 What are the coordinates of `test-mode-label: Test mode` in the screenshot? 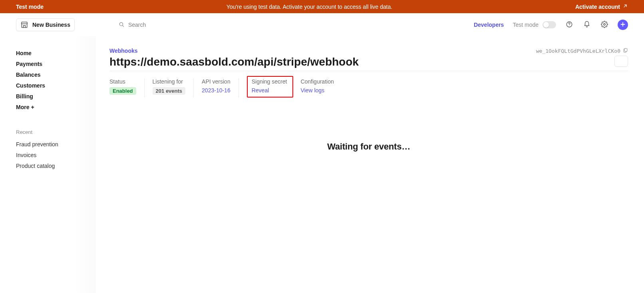 It's located at (526, 25).